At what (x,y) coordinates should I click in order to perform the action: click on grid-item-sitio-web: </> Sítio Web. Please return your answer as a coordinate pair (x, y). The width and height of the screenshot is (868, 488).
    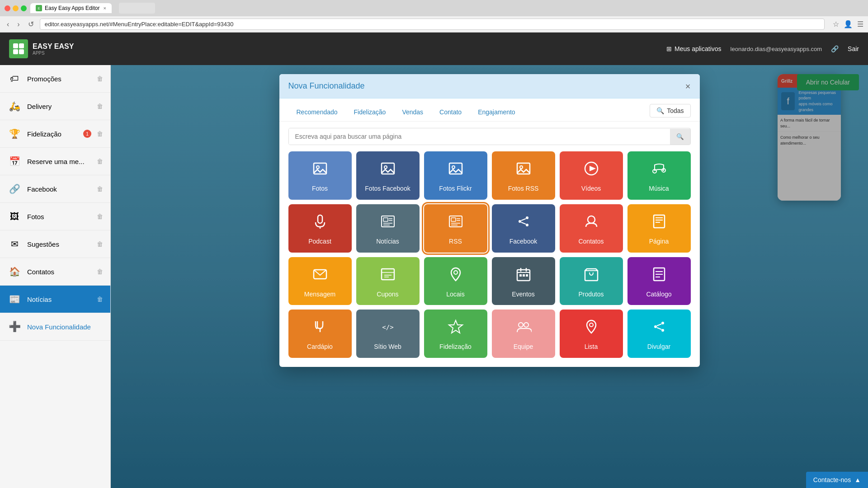
    Looking at the image, I should click on (388, 333).